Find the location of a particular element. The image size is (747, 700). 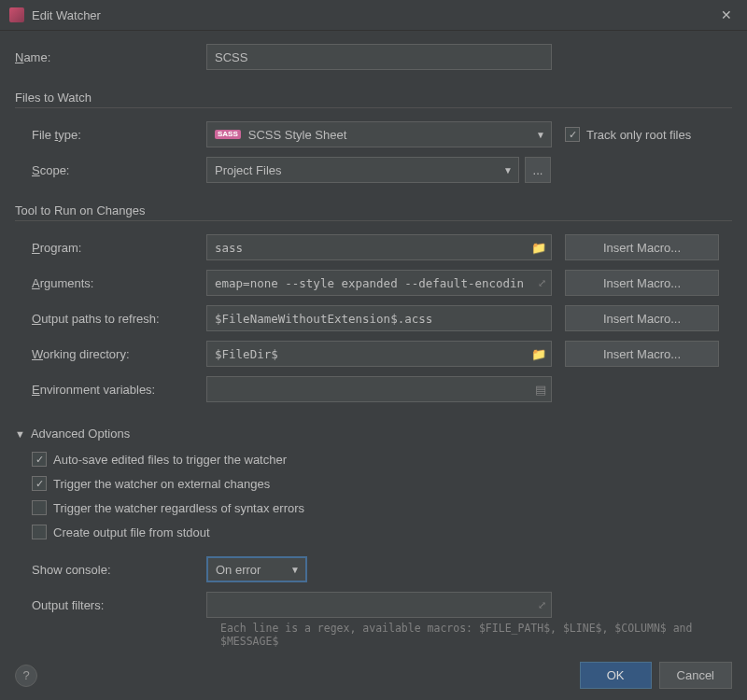

output-filters-hint: Each line is a regex, available macros: … is located at coordinates (476, 635).